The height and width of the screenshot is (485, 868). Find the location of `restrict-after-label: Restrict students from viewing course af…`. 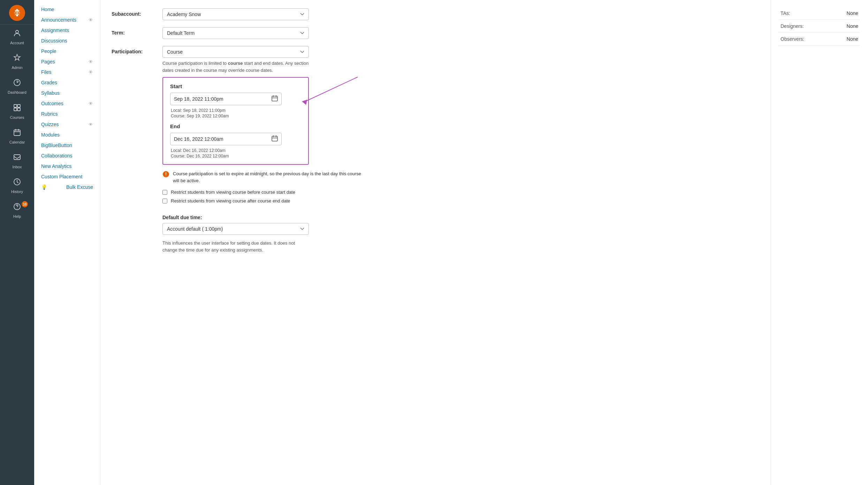

restrict-after-label: Restrict students from viewing course af… is located at coordinates (231, 201).